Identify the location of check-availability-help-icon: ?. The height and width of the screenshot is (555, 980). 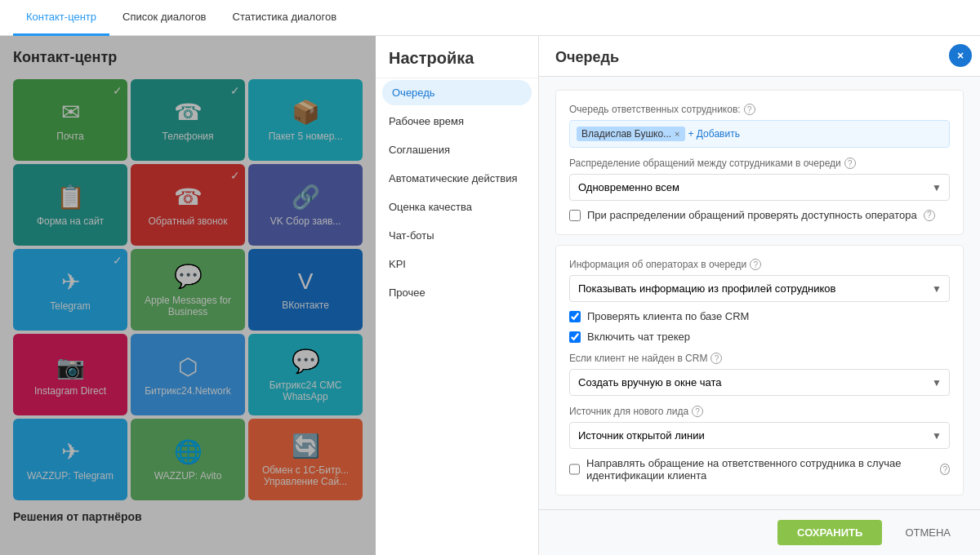
(929, 215).